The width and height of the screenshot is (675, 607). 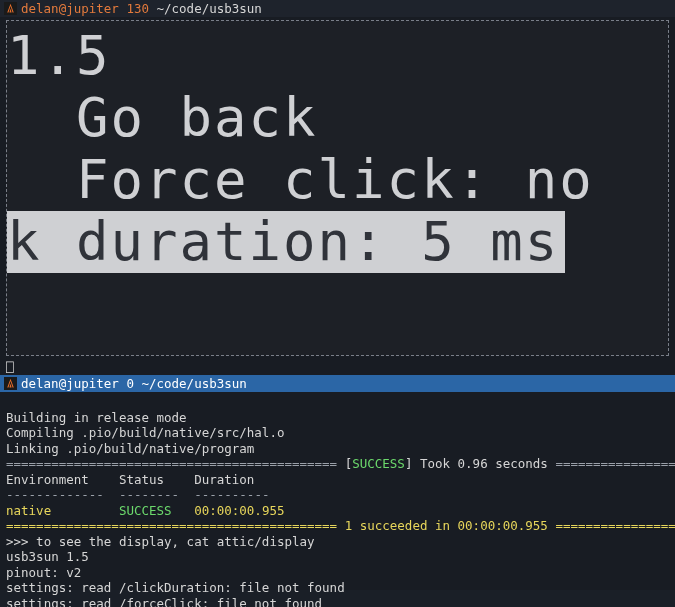 I want to click on build-line: Building in release mode, so click(x=96, y=418).